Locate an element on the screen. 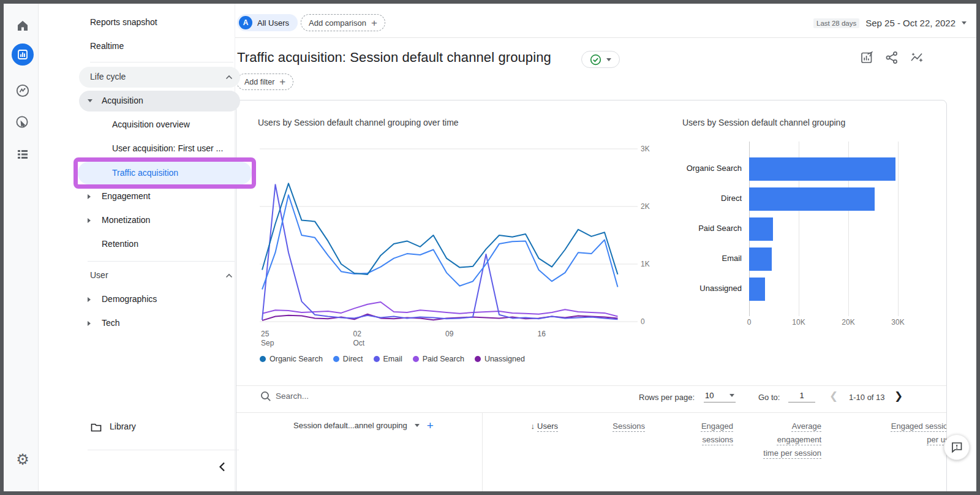 This screenshot has height=495, width=980. column-header-engaged-sessions: Engaged sessions is located at coordinates (709, 433).